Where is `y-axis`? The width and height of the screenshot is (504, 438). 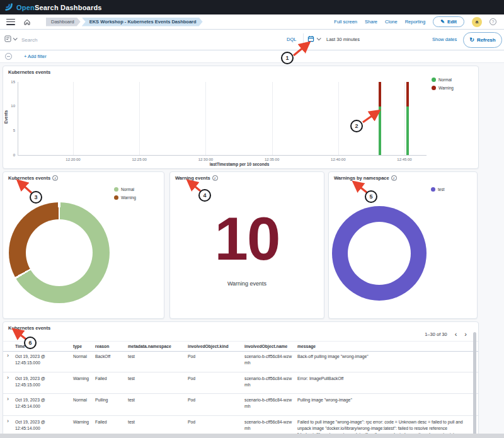 y-axis is located at coordinates (18, 118).